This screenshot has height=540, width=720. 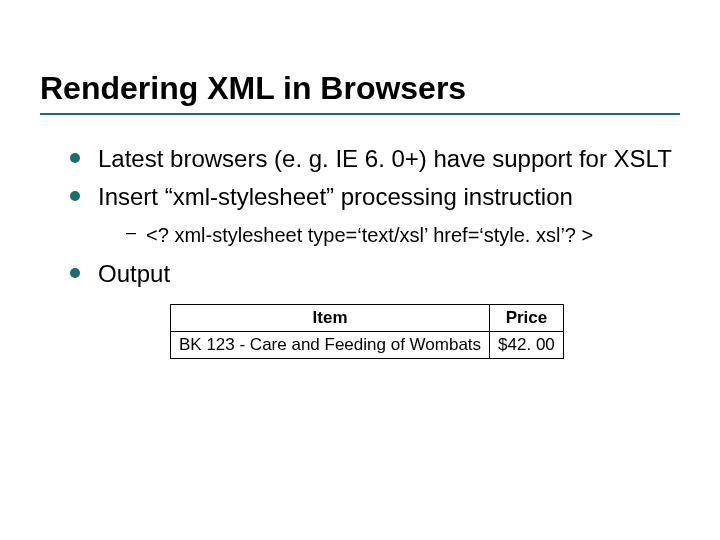 I want to click on table-header-item: Item, so click(x=330, y=318).